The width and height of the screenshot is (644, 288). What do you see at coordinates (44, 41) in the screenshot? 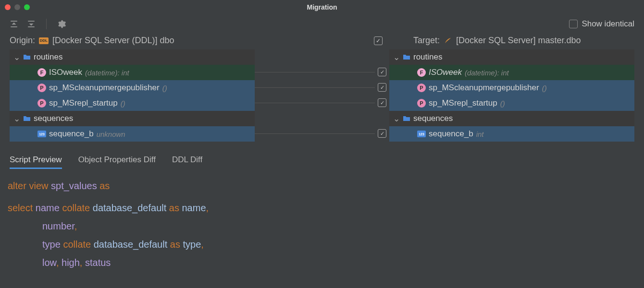
I see `ddl-icon: DDL` at bounding box center [44, 41].